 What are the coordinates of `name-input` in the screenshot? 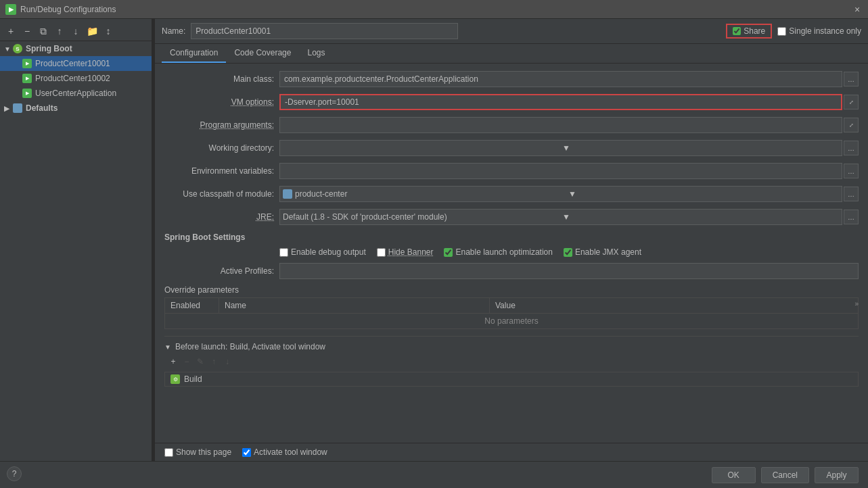 It's located at (324, 31).